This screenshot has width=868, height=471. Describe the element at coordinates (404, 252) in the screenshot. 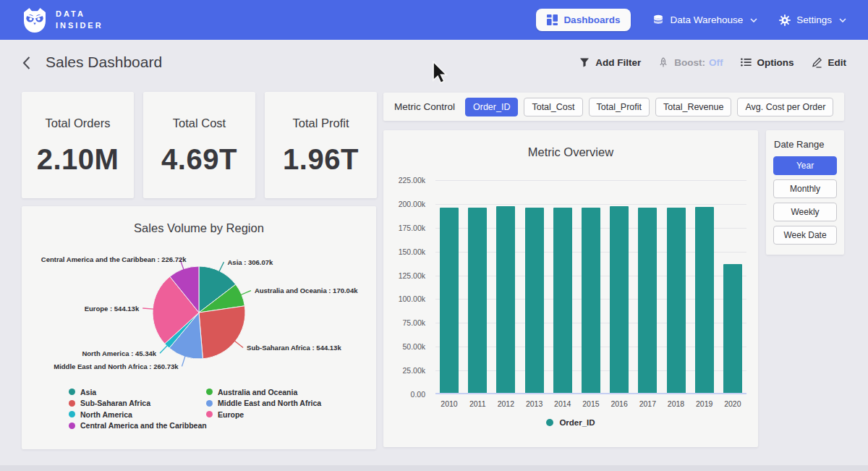

I see `y-tick-label: 150.00k` at that location.